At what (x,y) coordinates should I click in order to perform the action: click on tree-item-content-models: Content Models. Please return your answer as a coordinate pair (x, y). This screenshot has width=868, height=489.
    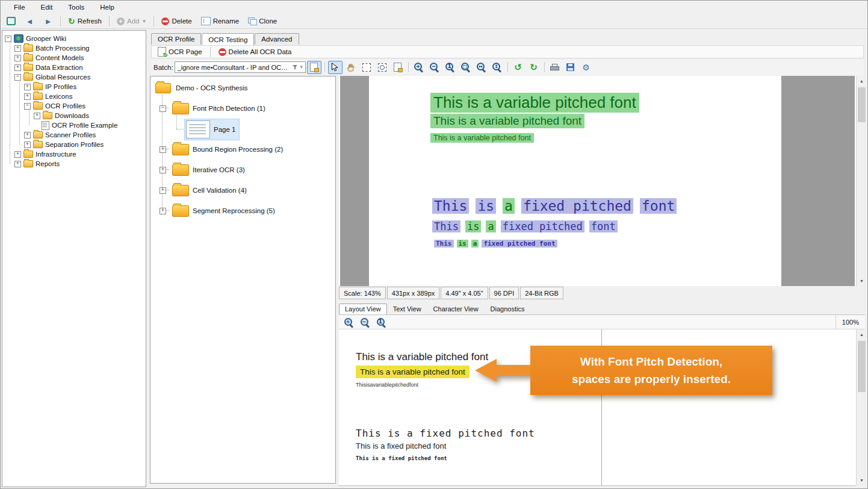
    Looking at the image, I should click on (74, 58).